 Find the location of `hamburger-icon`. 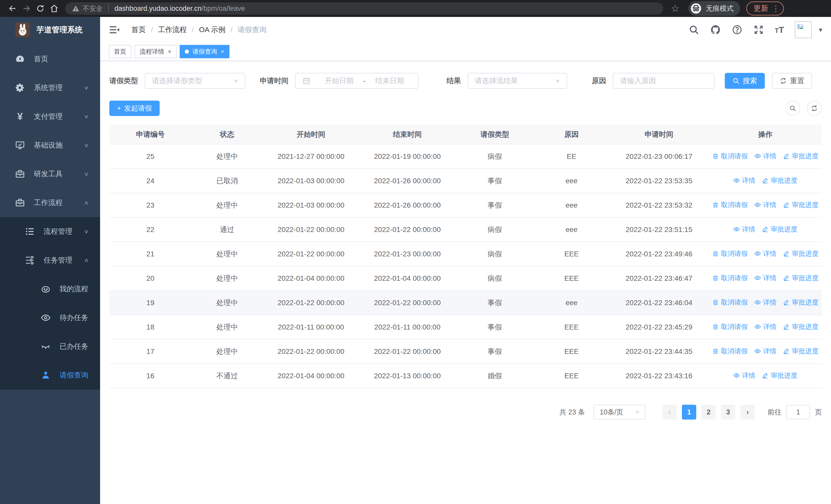

hamburger-icon is located at coordinates (115, 30).